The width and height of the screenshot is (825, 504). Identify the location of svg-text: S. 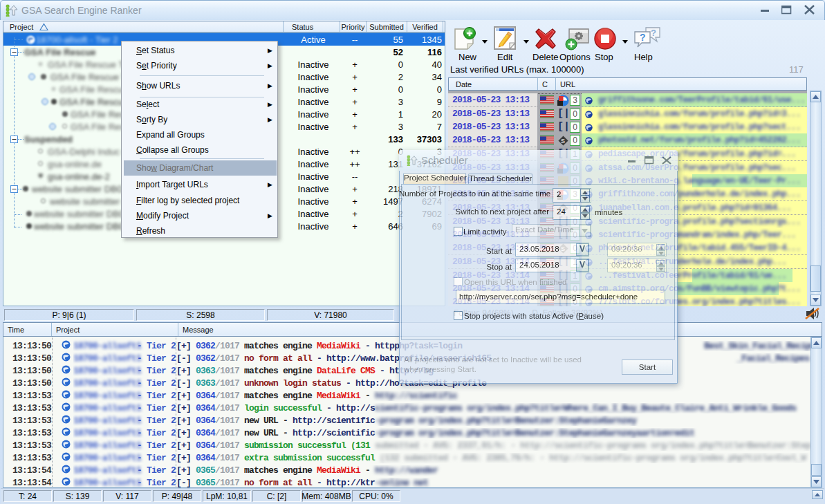
(563, 141).